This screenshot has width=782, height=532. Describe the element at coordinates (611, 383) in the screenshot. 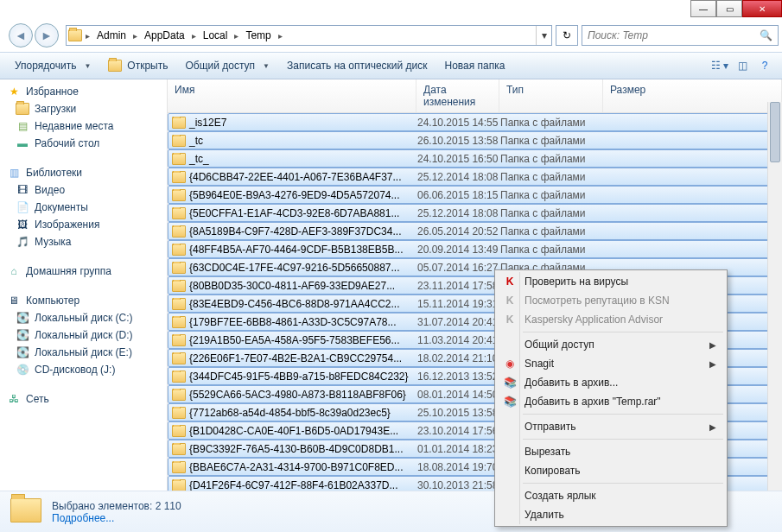

I see `ctx-add-to-archive: 📚Добавить в архив...` at that location.